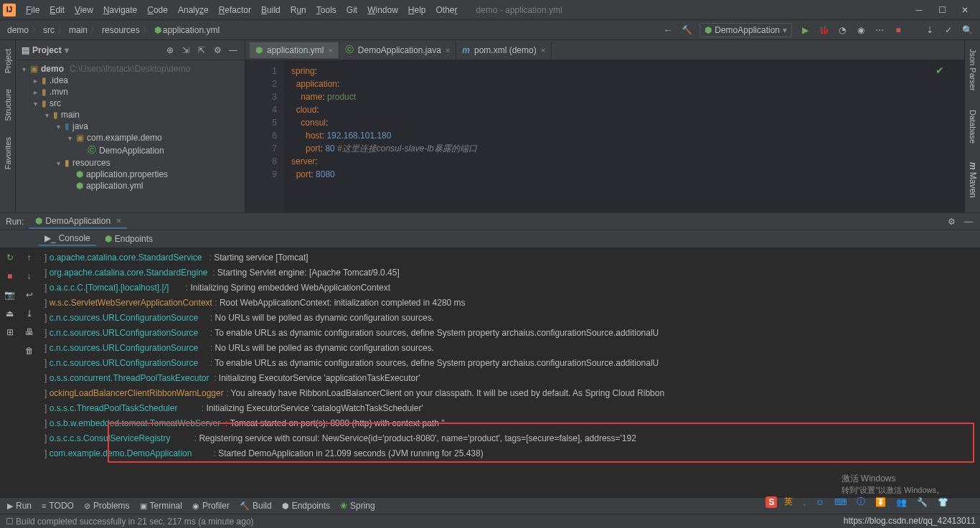 The width and height of the screenshot is (980, 528). What do you see at coordinates (746, 30) in the screenshot?
I see `run-config-selector: ⬢ DemoApplication ▾` at bounding box center [746, 30].